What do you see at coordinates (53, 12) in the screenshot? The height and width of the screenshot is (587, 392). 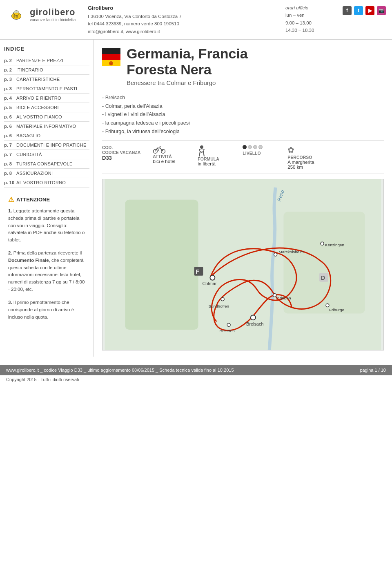 I see `logo-title: girolibero` at bounding box center [53, 12].